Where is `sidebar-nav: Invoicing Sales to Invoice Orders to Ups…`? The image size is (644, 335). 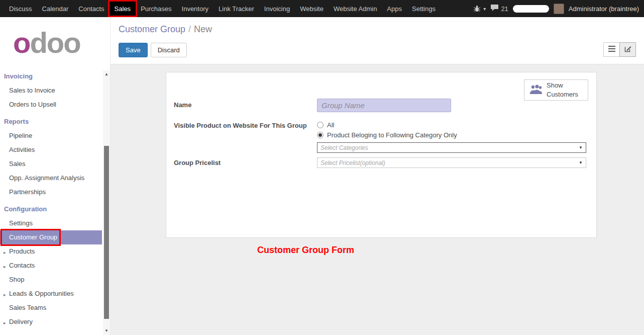
sidebar-nav: Invoicing Sales to Invoice Orders to Ups… is located at coordinates (55, 195).